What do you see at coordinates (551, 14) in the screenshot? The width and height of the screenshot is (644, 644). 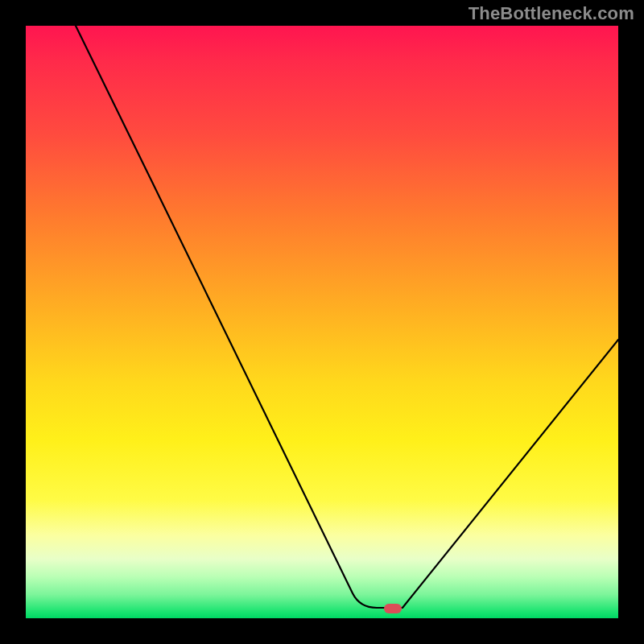 I see `watermark-text: TheBottleneck.com` at bounding box center [551, 14].